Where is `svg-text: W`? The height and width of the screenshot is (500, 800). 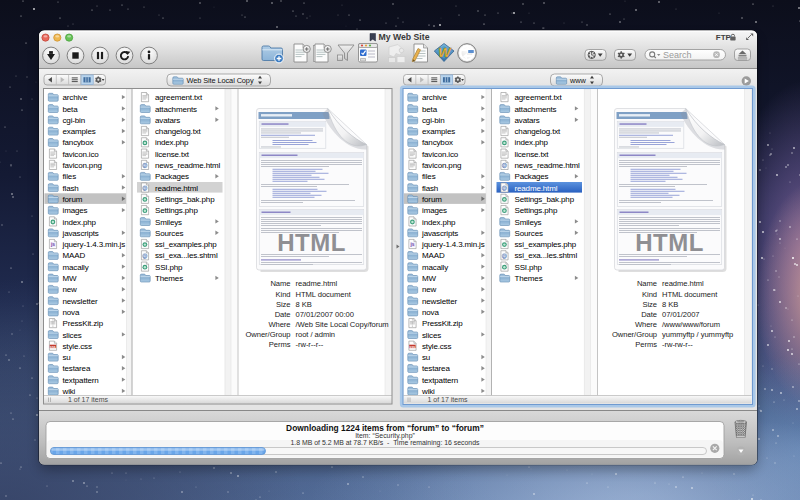 svg-text: W is located at coordinates (445, 52).